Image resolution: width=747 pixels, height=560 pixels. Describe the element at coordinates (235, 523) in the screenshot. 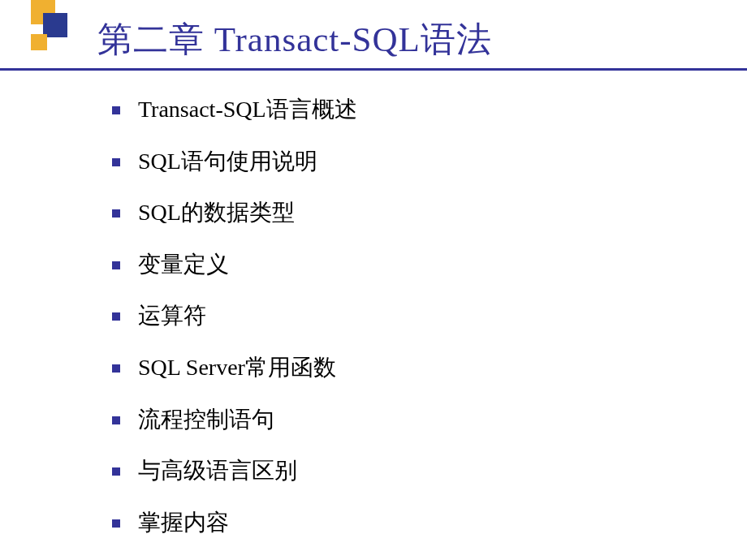

I see `list-item: 掌握内容` at that location.